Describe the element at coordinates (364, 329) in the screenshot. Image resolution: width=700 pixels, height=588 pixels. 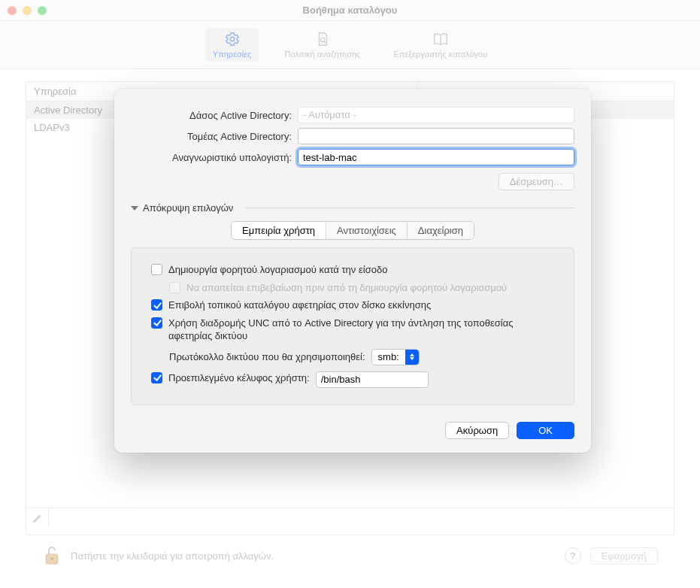
I see `option-label: Χρήση διαδρομής UNC από το Active Direct…` at that location.